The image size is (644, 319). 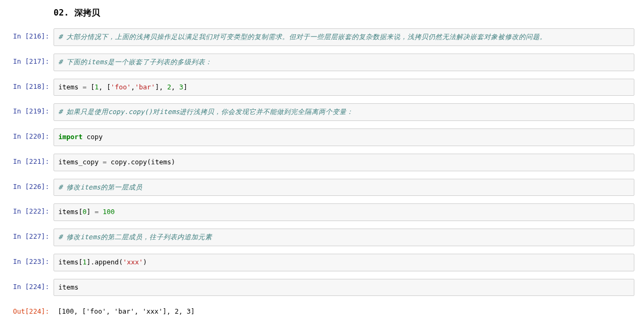 I want to click on input-cell: In [216]:# 大部分情况下，上面的浅拷贝操作足以满足我们对可变类型的复制…, so click(x=322, y=37).